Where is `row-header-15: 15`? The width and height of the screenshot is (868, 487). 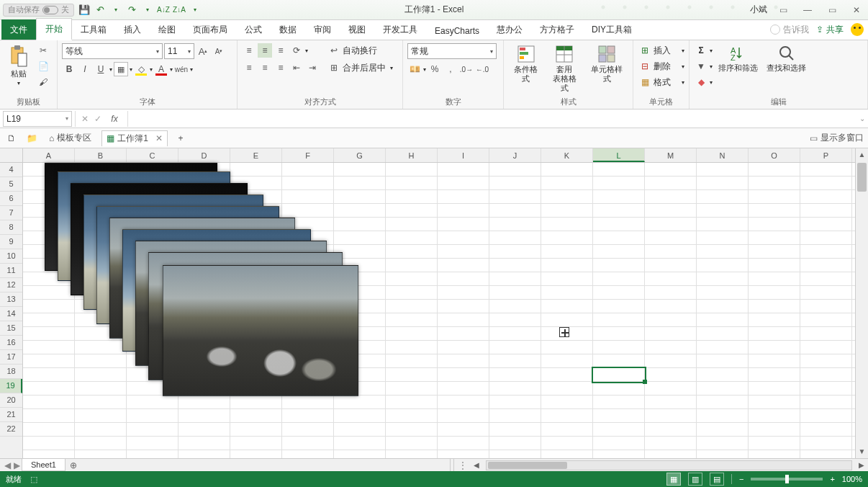 row-header-15: 15 is located at coordinates (12, 329).